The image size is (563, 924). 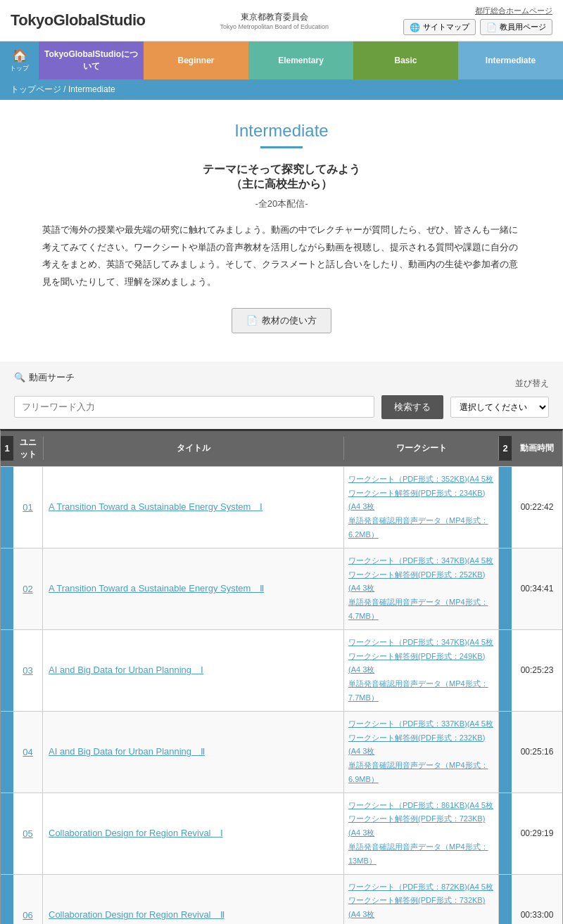 I want to click on page-title: Intermediate, so click(x=282, y=131).